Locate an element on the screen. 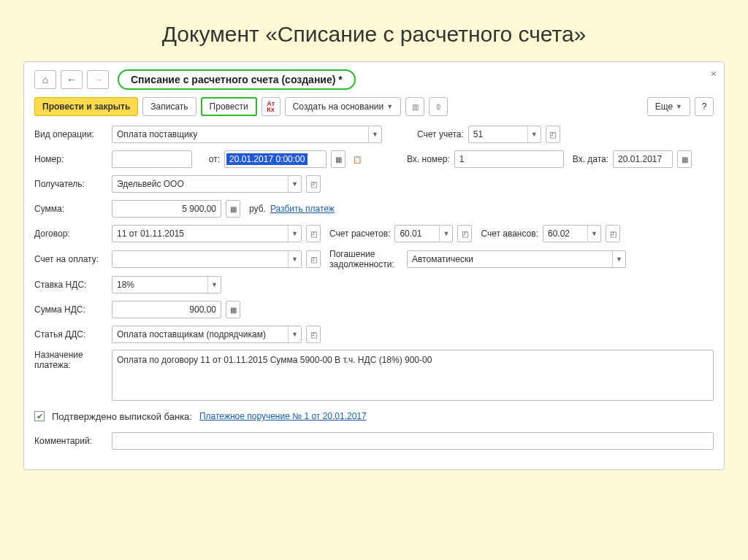 This screenshot has height=560, width=748. save-button: Записать is located at coordinates (169, 107).